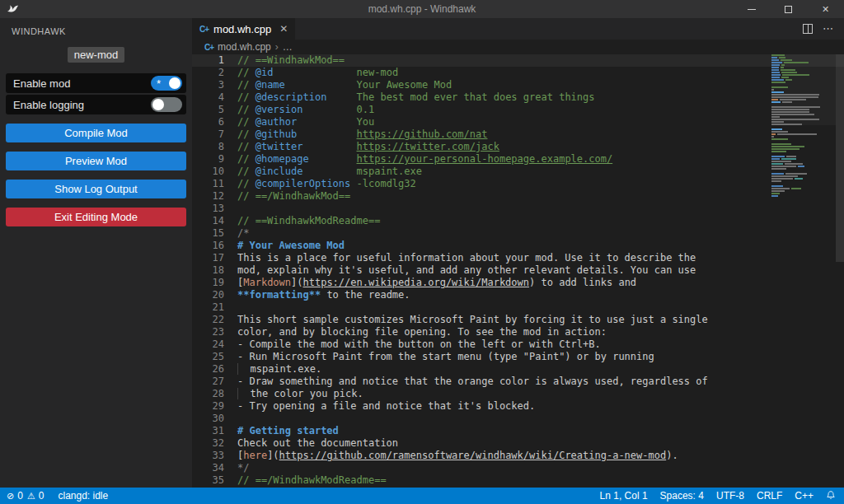 The image size is (844, 504). Describe the element at coordinates (96, 161) in the screenshot. I see `preview-mod-button: Preview Mod` at that location.